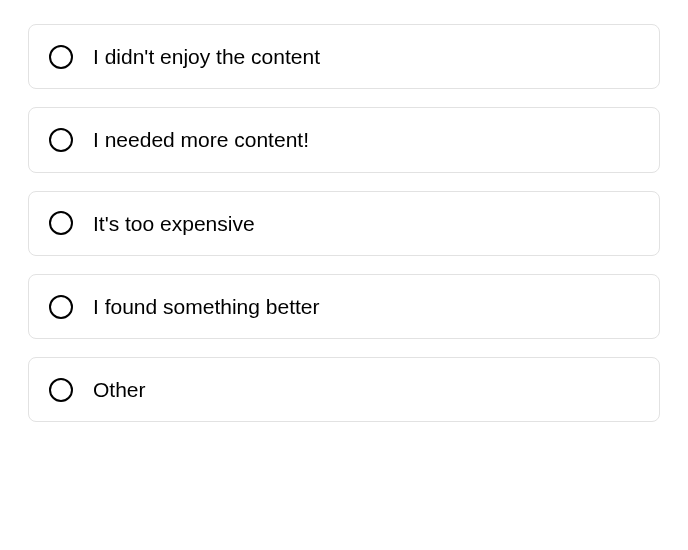 Image resolution: width=688 pixels, height=550 pixels. Describe the element at coordinates (201, 140) in the screenshot. I see `option-label: I needed more content!` at that location.